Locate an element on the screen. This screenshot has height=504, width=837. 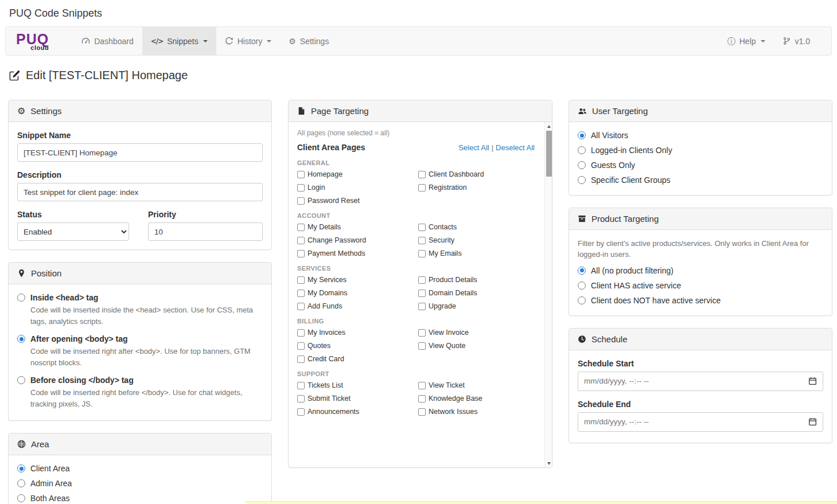
page-checkbox-security: Security is located at coordinates (476, 240).